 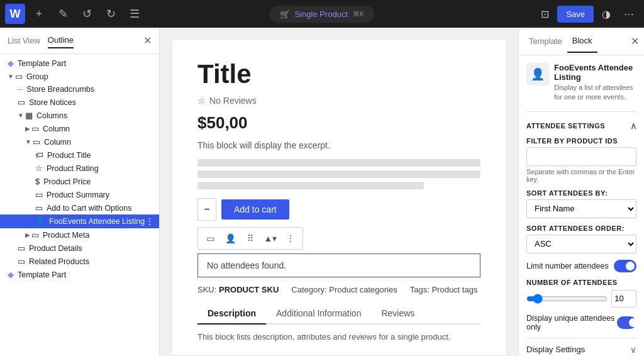 I want to click on attendee-settings-title: Attendee Settings ∧, so click(x=581, y=126).